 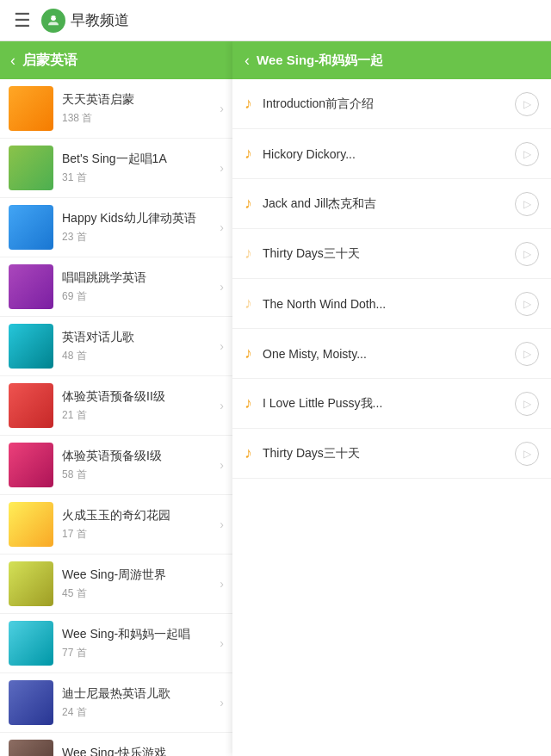 I want to click on left-list-item: Wee Sing-快乐游戏 23 首 ›, so click(x=116, y=744).